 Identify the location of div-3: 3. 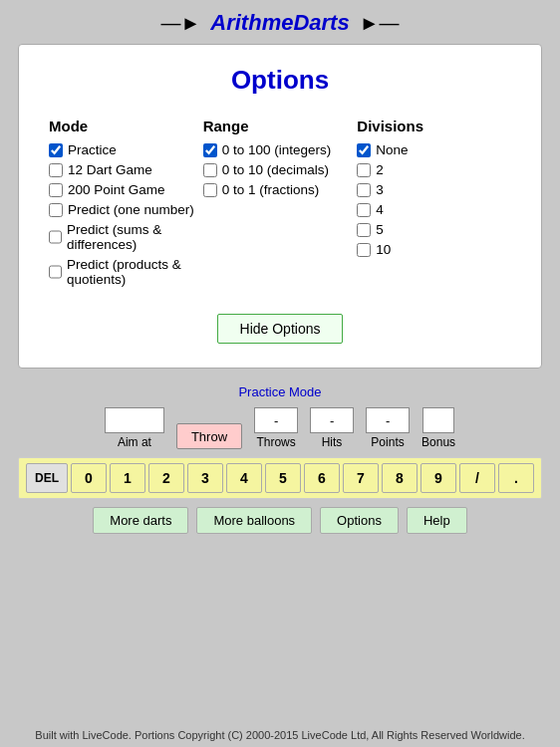
(434, 189).